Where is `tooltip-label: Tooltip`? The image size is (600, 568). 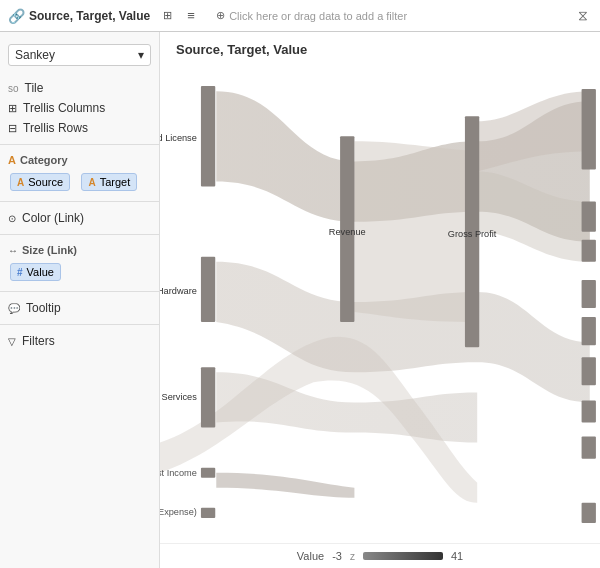
tooltip-label: Tooltip is located at coordinates (44, 308).